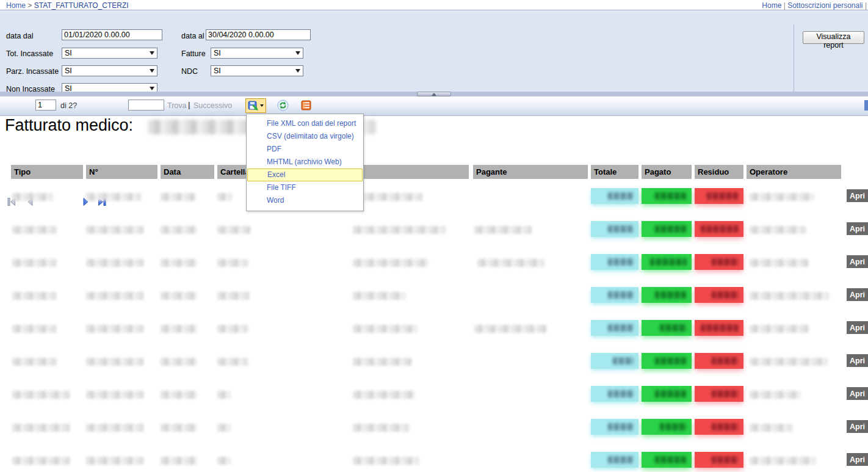 The width and height of the screenshot is (868, 472). I want to click on top-nav-subscriptions-link: Sottoscrizioni personali, so click(825, 5).